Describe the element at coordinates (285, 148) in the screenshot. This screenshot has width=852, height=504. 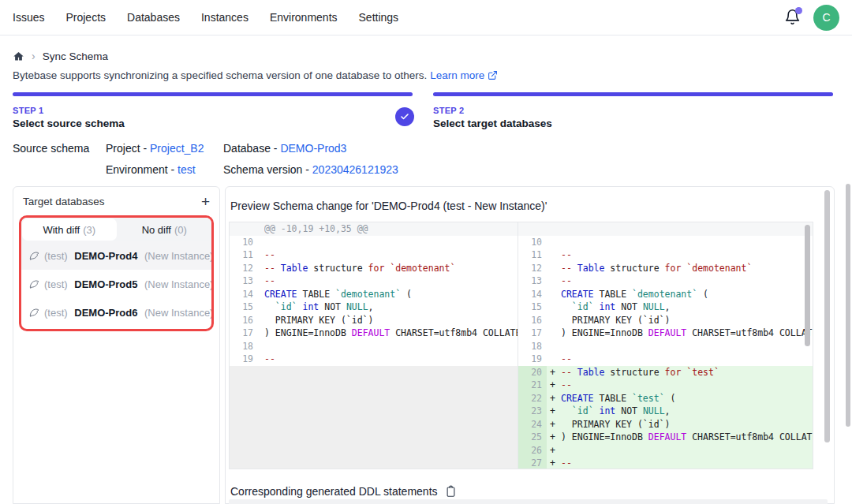
I see `source-database: Database - DEMO-Prod3` at that location.